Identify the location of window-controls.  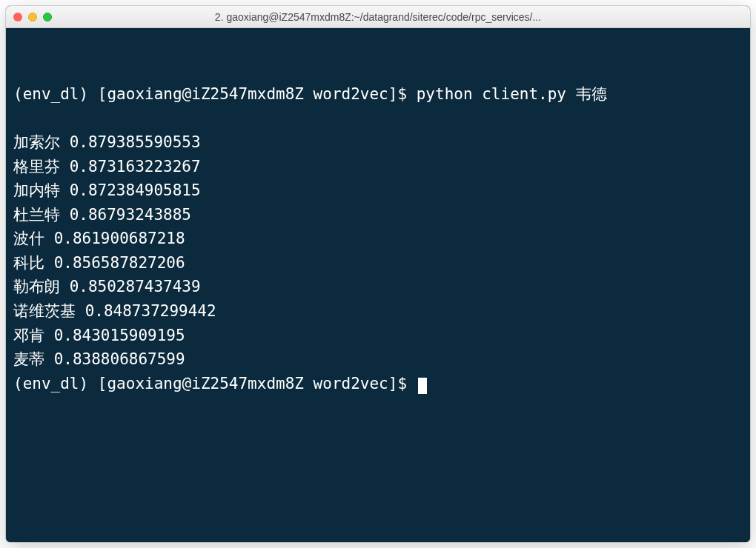
(33, 17).